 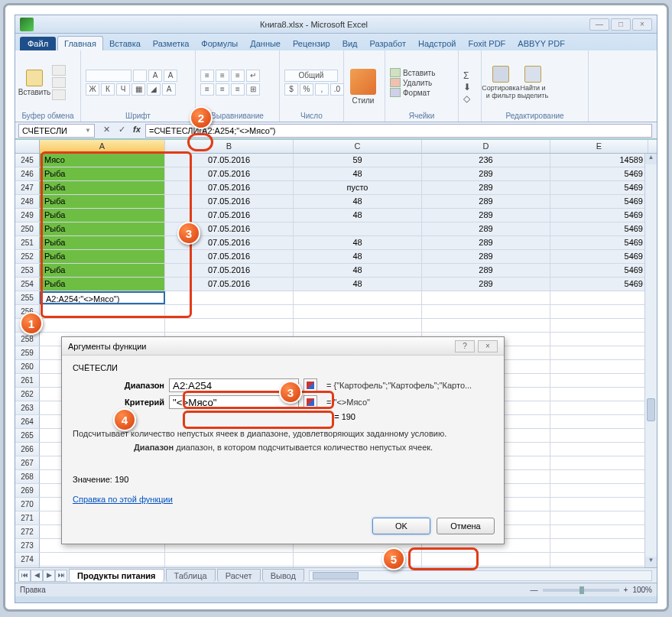 I want to click on file-tab: Файл, so click(x=38, y=44).